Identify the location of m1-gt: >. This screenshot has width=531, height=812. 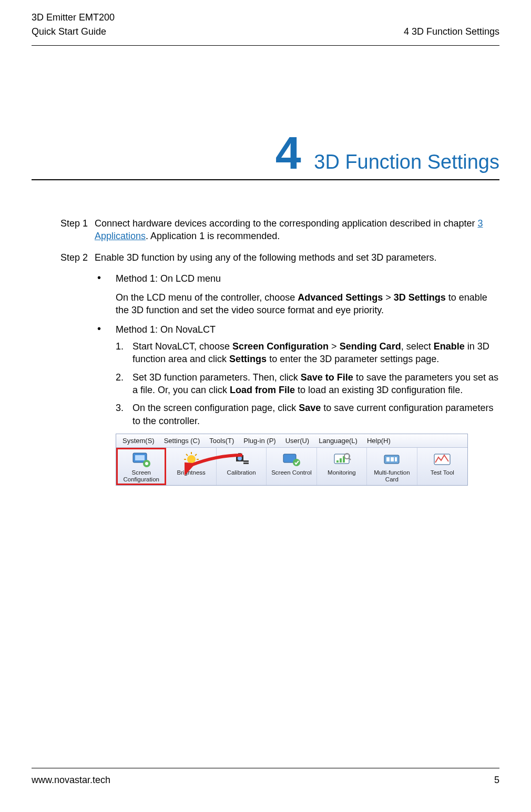
(388, 297).